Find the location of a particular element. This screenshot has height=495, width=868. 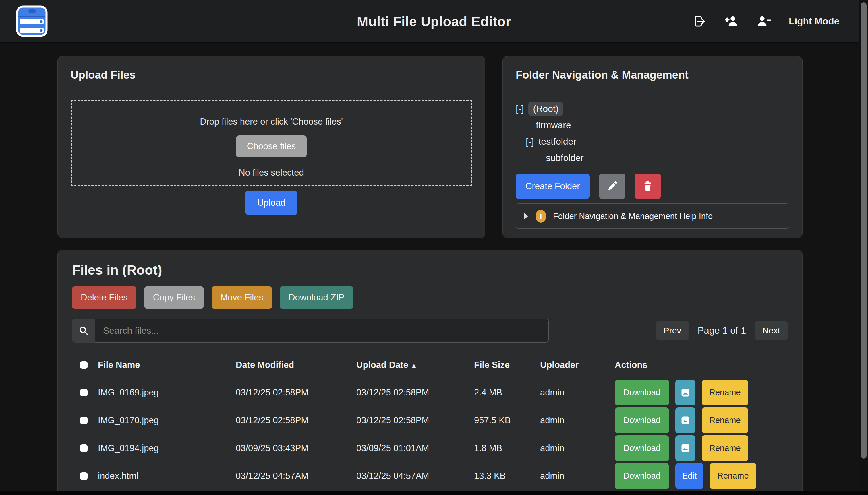

column-uploader: Uploader is located at coordinates (578, 365).